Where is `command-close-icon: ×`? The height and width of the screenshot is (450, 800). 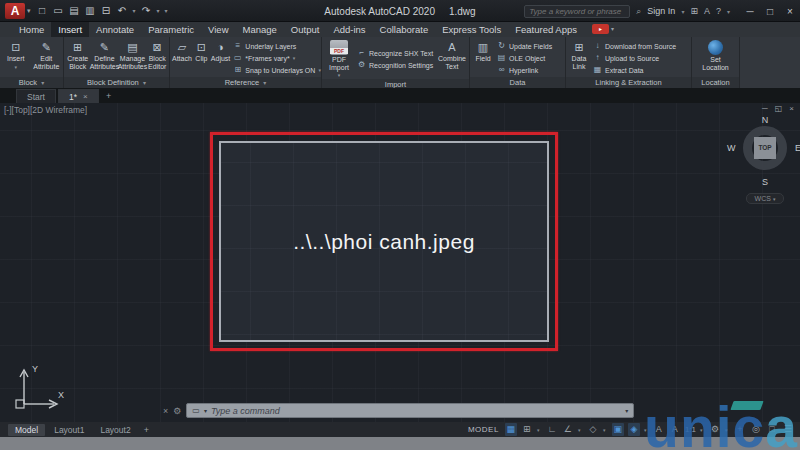
command-close-icon: × is located at coordinates (166, 411).